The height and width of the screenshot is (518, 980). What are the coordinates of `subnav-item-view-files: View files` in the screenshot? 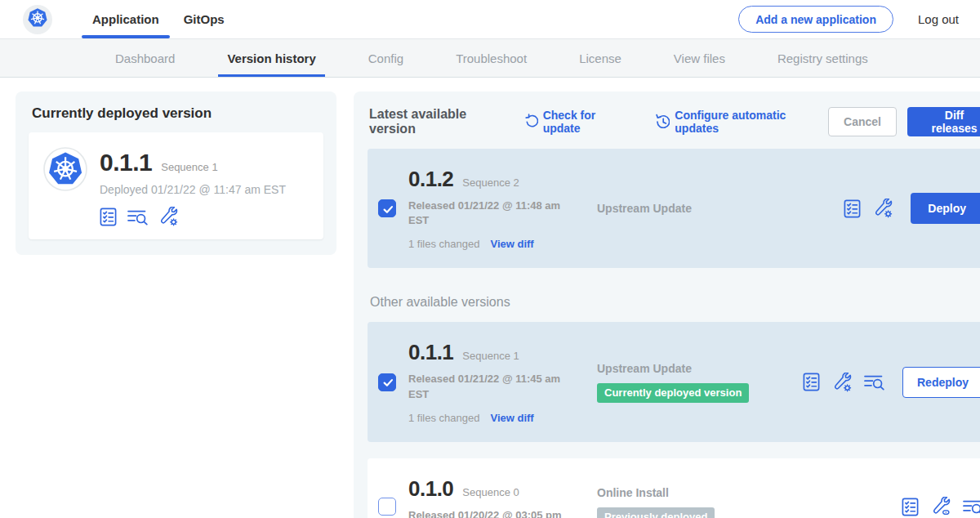 It's located at (699, 58).